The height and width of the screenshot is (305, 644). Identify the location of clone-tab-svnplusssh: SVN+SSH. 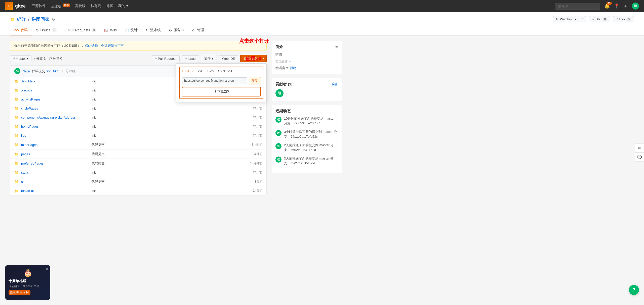
(226, 72).